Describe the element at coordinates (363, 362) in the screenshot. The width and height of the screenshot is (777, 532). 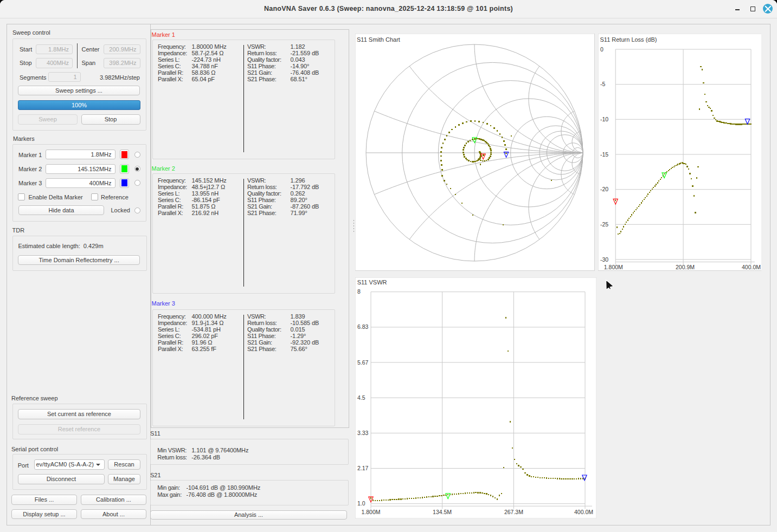
I see `svg-text: 5.67` at that location.